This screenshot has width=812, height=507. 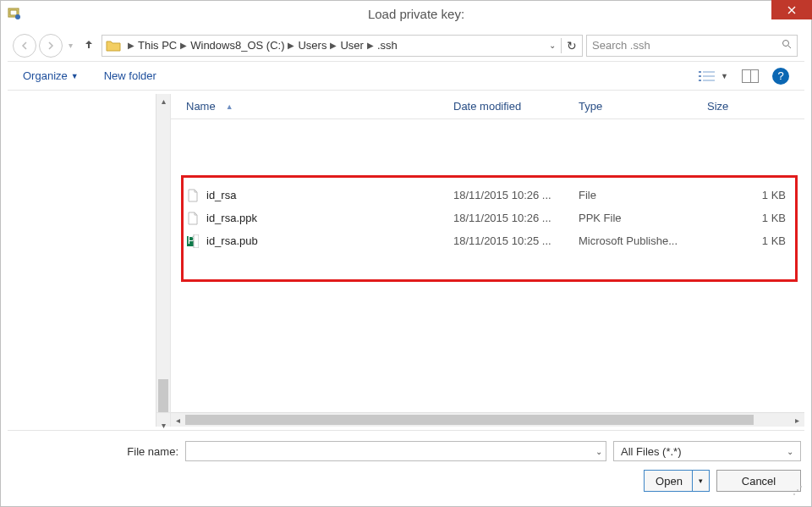 I want to click on breadcrumb-item: .ssh, so click(x=387, y=46).